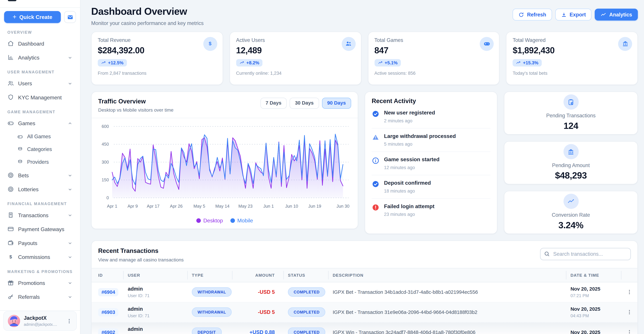  What do you see at coordinates (45, 137) in the screenshot?
I see `sidebar-item-all-games: All Games` at bounding box center [45, 137].